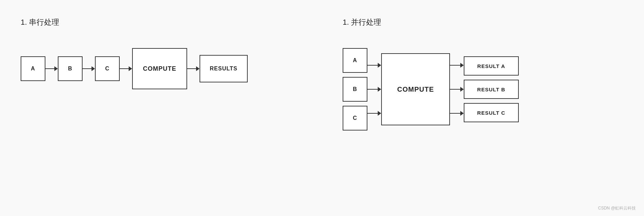 The width and height of the screenshot is (644, 216). I want to click on parallel-output-a: RESULT A, so click(491, 66).